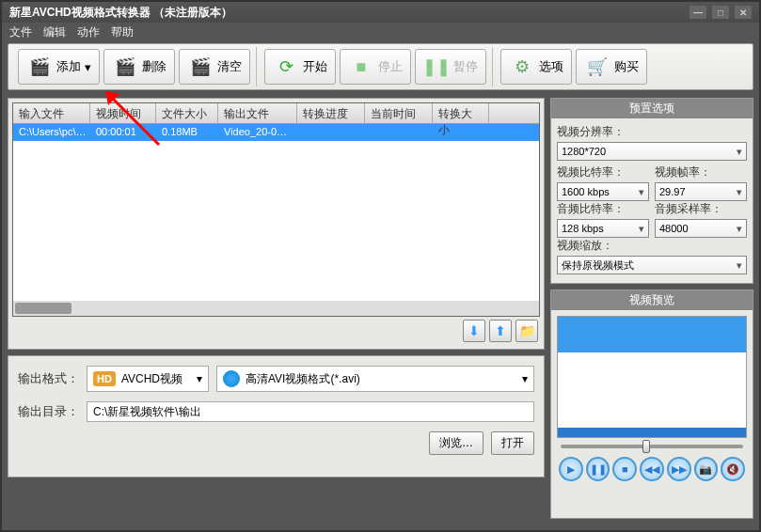  I want to click on maximize-button: □, so click(721, 12).